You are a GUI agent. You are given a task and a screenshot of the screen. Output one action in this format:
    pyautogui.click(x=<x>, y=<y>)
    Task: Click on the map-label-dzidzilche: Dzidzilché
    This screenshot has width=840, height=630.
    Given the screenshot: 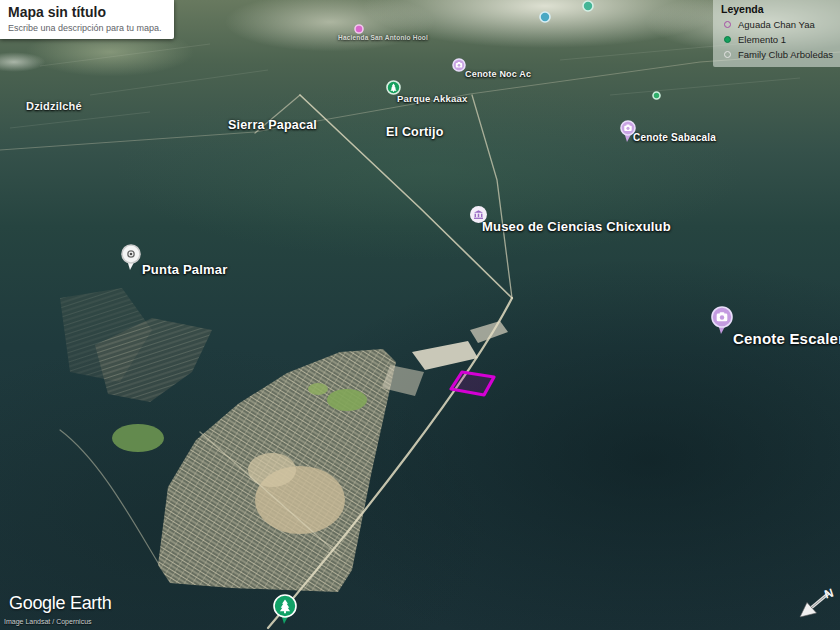 What is the action you would take?
    pyautogui.click(x=54, y=106)
    